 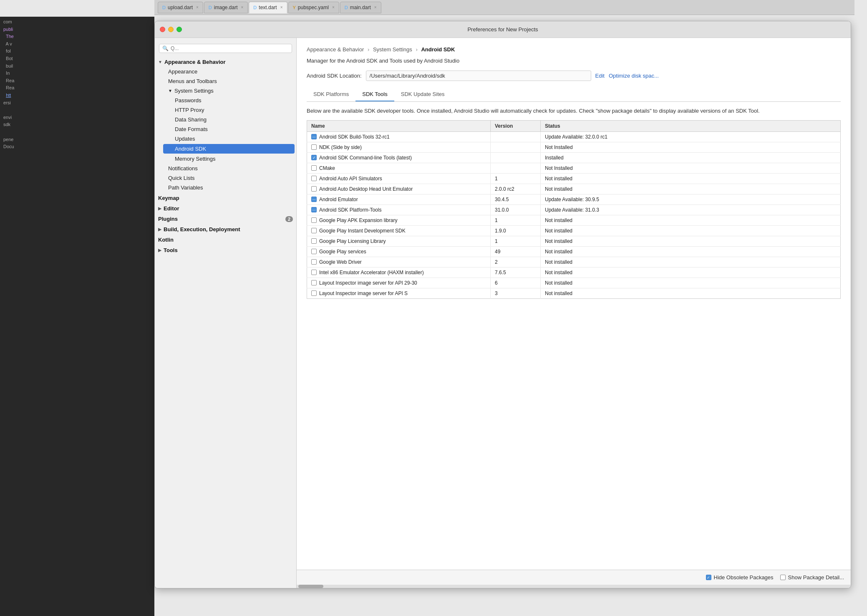 What do you see at coordinates (229, 100) in the screenshot?
I see `sidebar-item-passwords: Passwords` at bounding box center [229, 100].